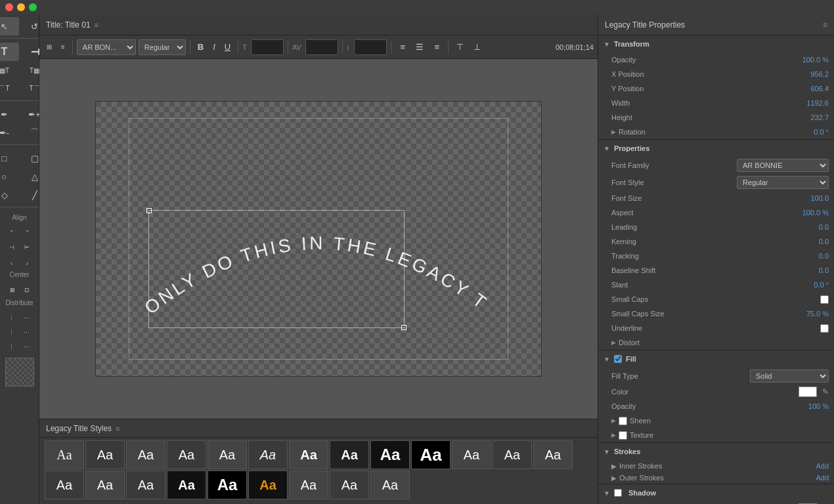 This screenshot has width=834, height=504. I want to click on align-tl: ⌜, so click(12, 233).